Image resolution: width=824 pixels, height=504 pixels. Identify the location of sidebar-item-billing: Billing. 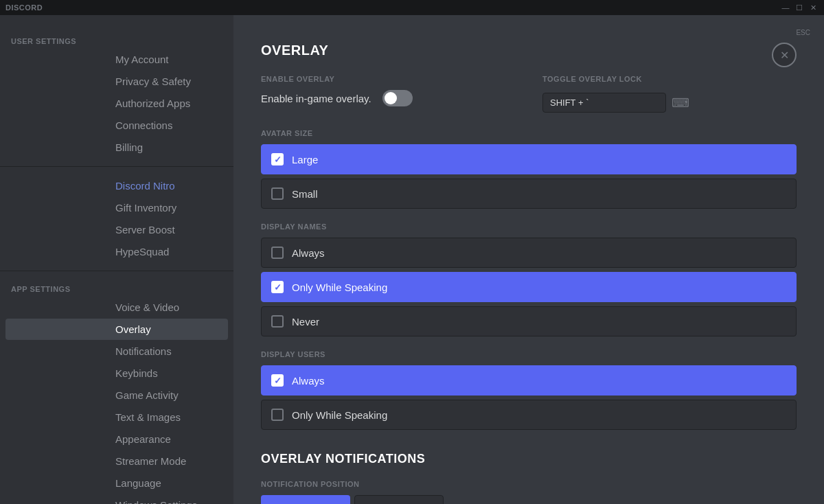
(117, 147).